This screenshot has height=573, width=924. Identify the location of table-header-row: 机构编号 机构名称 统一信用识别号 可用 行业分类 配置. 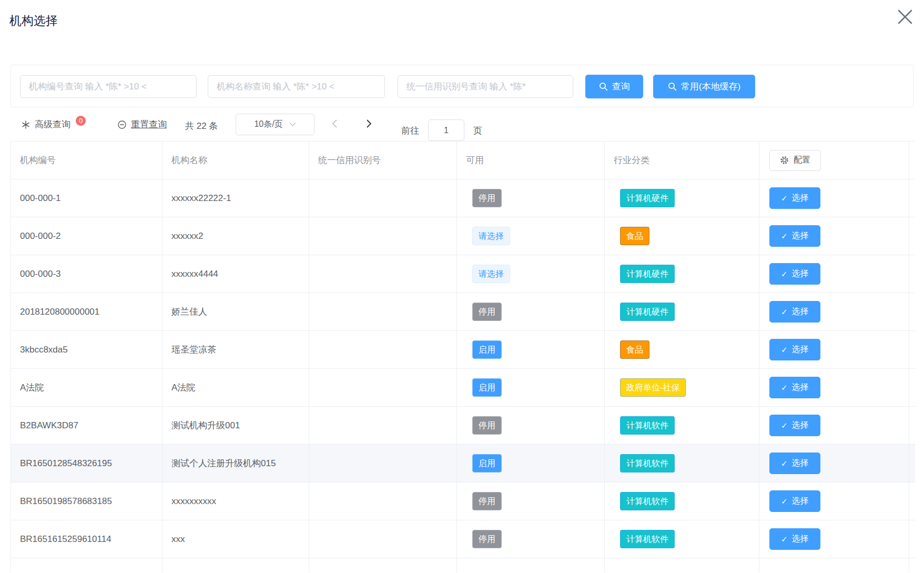
(463, 160).